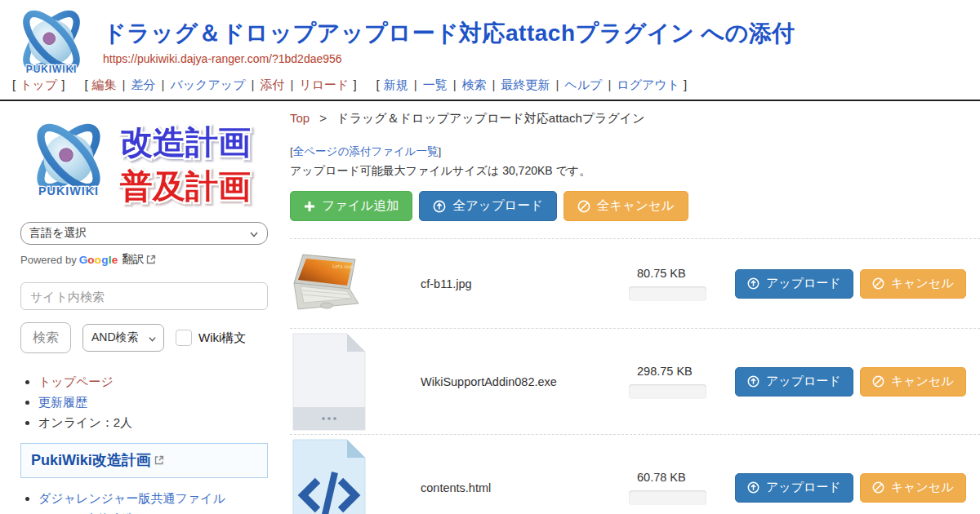 Image resolution: width=980 pixels, height=514 pixels. I want to click on page-url: https://pukiwiki.dajya-ranger.com/?1bd2d…, so click(222, 59).